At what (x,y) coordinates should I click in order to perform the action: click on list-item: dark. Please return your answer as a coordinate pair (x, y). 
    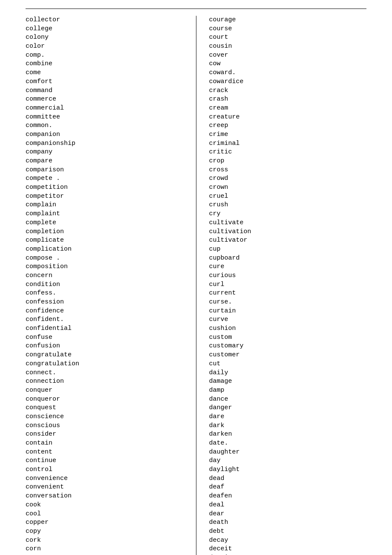
    Looking at the image, I should click on (288, 426).